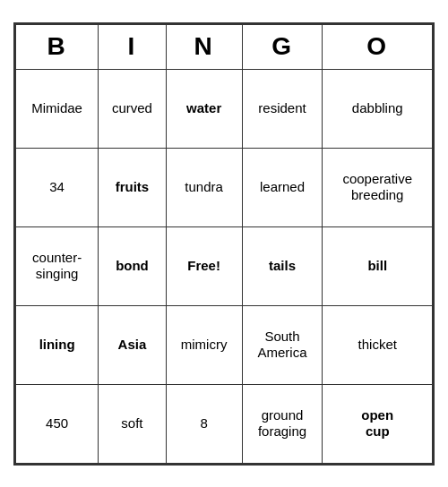 The height and width of the screenshot is (487, 448). What do you see at coordinates (282, 47) in the screenshot?
I see `header-g: G` at bounding box center [282, 47].